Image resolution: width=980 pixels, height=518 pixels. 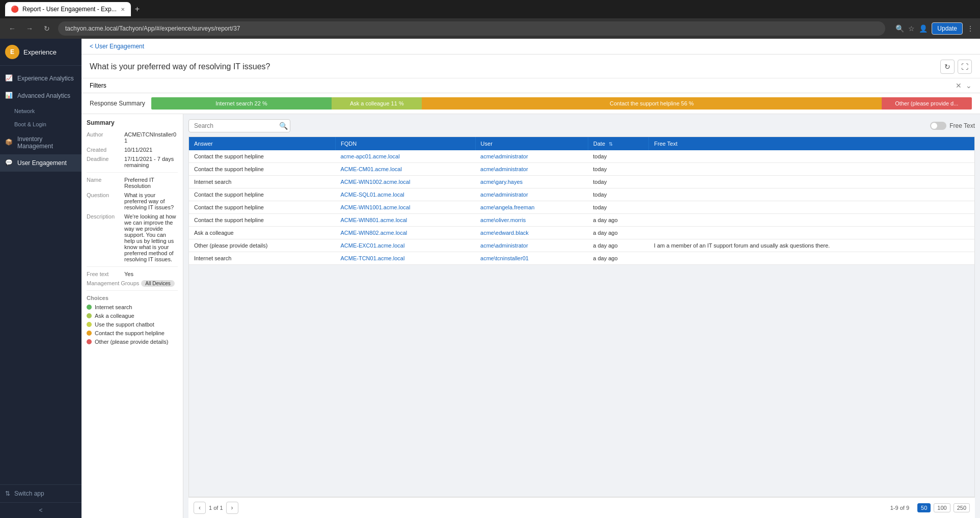 I want to click on switch-app-btn: ⇅ Switch app, so click(x=41, y=493).